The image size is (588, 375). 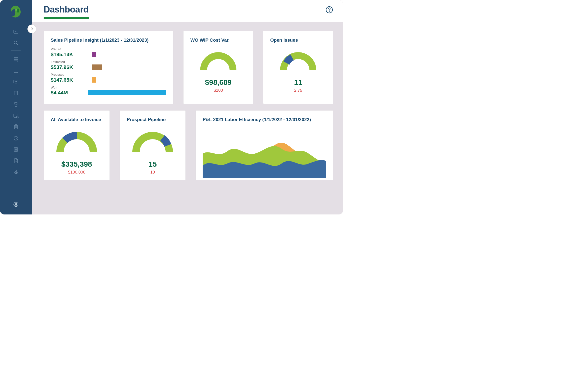 What do you see at coordinates (109, 91) in the screenshot?
I see `pipeline-row: Won$4.44M` at bounding box center [109, 91].